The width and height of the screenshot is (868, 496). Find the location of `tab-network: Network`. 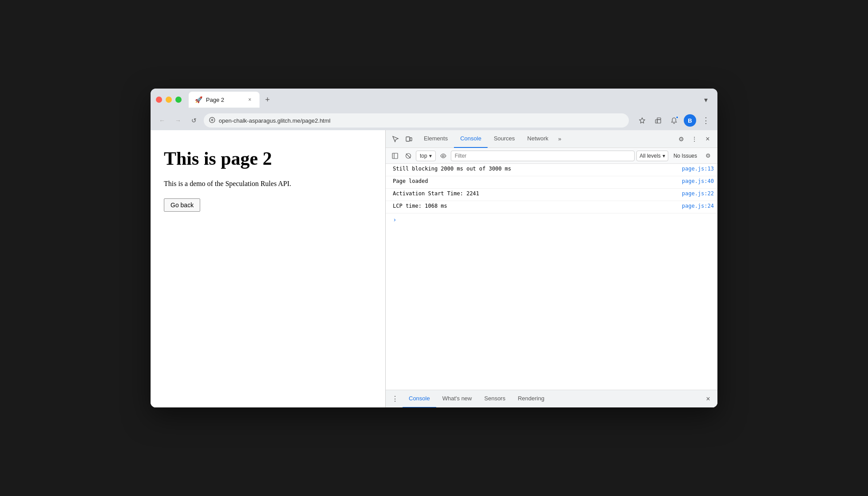

tab-network: Network is located at coordinates (538, 139).